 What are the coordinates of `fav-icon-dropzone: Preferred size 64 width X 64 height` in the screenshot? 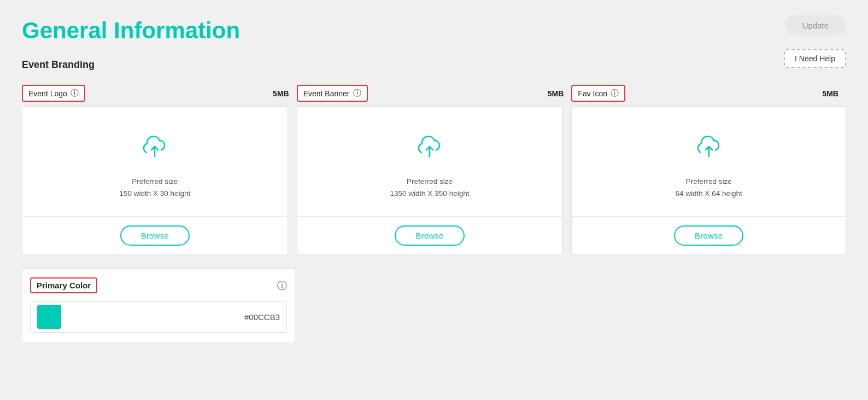 It's located at (708, 161).